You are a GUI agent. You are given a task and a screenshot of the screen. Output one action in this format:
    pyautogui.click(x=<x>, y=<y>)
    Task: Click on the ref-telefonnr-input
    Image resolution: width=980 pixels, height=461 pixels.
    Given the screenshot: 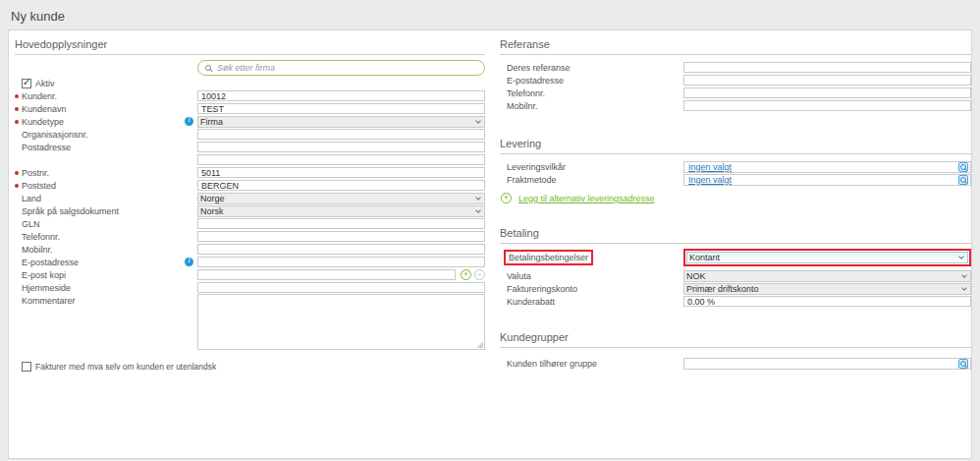 What is the action you would take?
    pyautogui.click(x=827, y=92)
    